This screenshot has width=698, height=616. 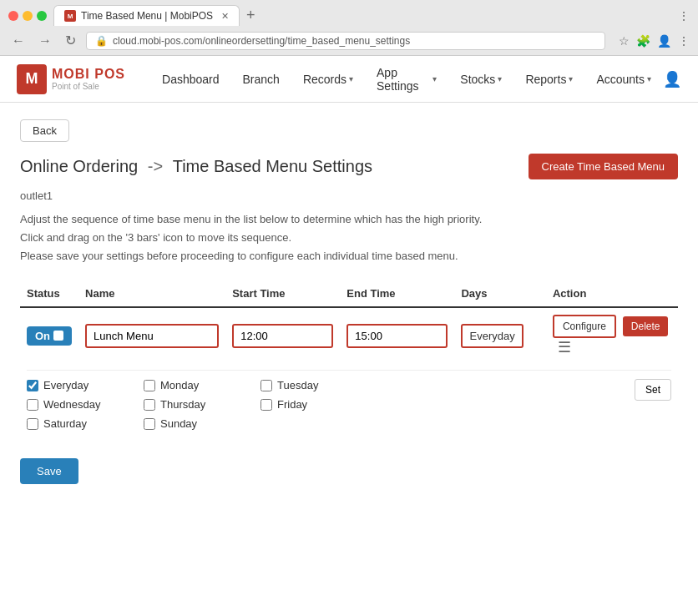 I want to click on days-col-2: Tuesday Friday, so click(x=319, y=395).